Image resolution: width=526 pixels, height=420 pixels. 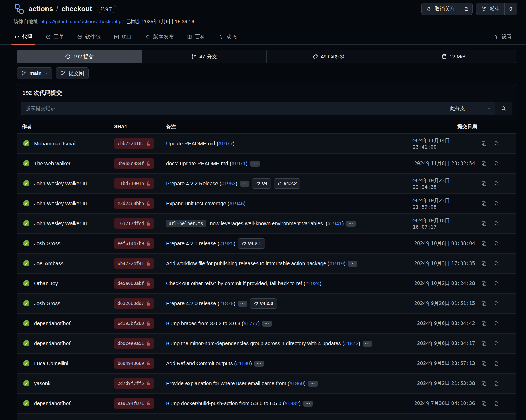 What do you see at coordinates (47, 304) in the screenshot?
I see `commit-author-name: Josh Gross` at bounding box center [47, 304].